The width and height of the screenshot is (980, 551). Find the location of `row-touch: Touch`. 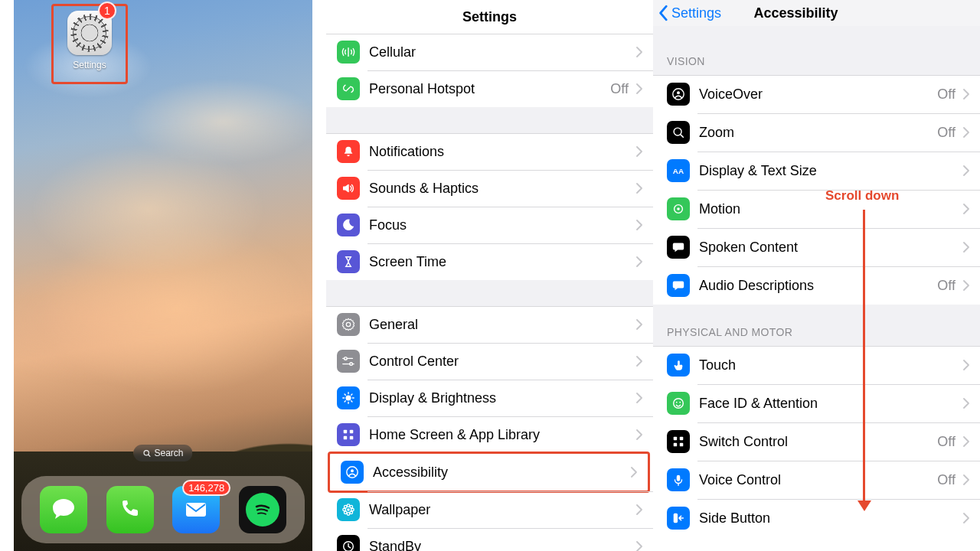

row-touch: Touch is located at coordinates (816, 365).